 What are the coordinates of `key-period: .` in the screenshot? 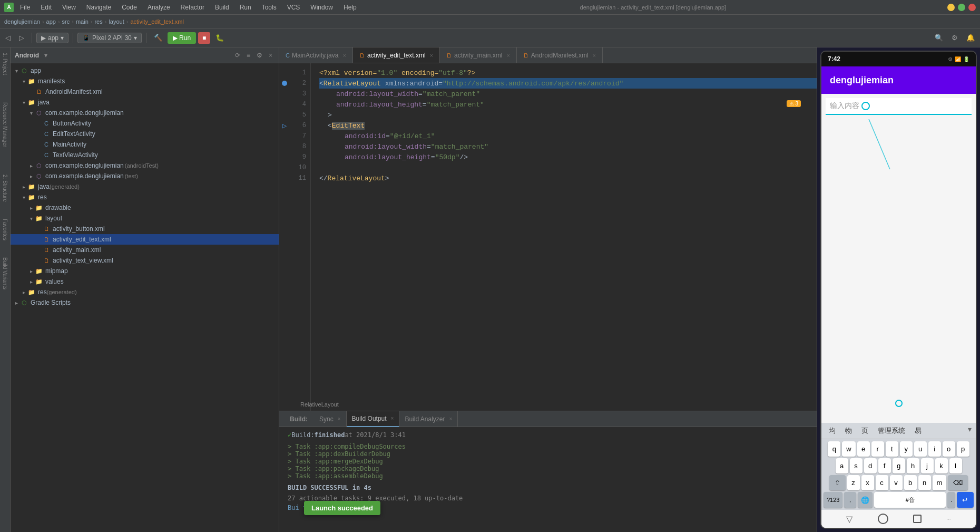 It's located at (952, 500).